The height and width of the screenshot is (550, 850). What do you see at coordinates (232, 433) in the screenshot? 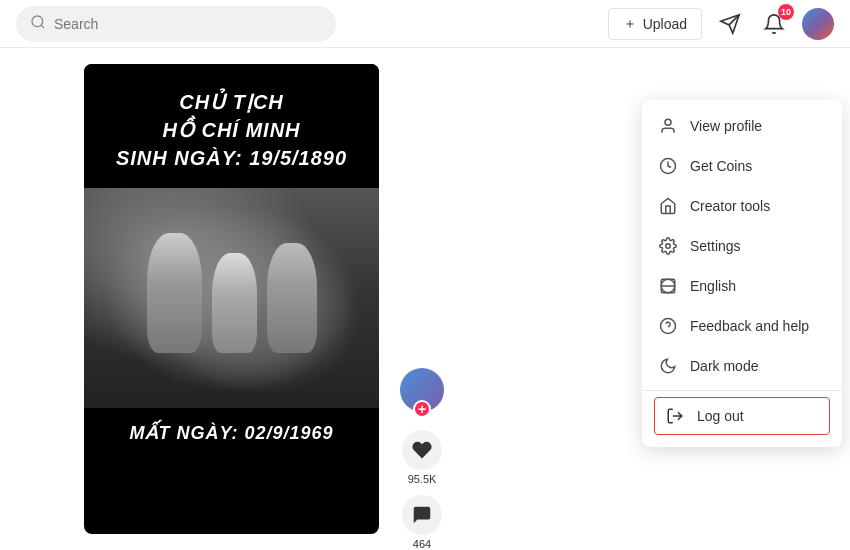
I see `video-bottom-text: MẤT NGÀY: 02/9/1969` at bounding box center [232, 433].